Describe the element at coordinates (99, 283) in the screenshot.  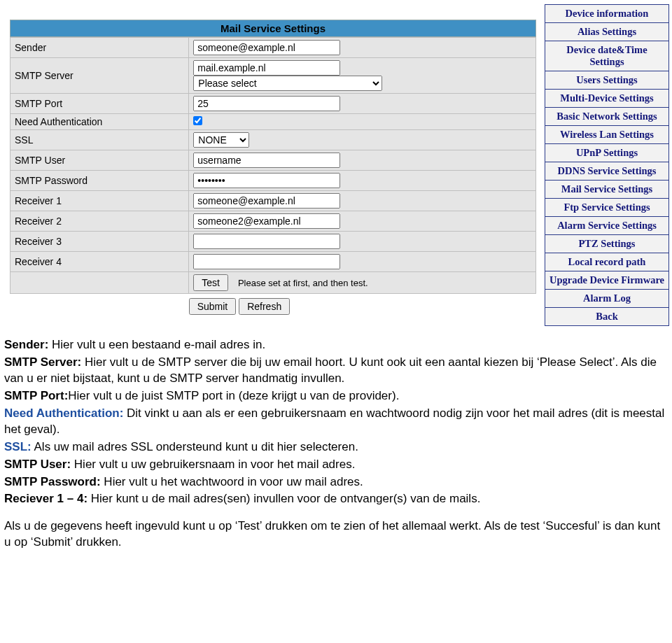
I see `label-empty-test` at that location.